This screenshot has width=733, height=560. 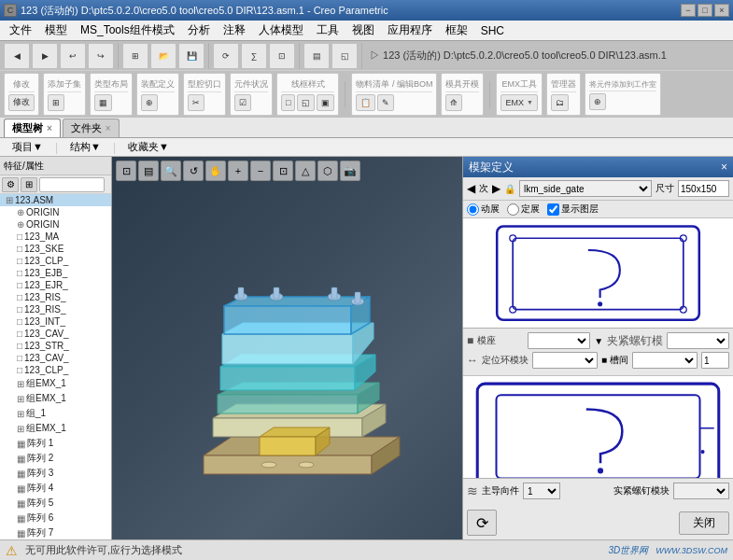 I want to click on menu-analysis: 分析, so click(x=199, y=30).